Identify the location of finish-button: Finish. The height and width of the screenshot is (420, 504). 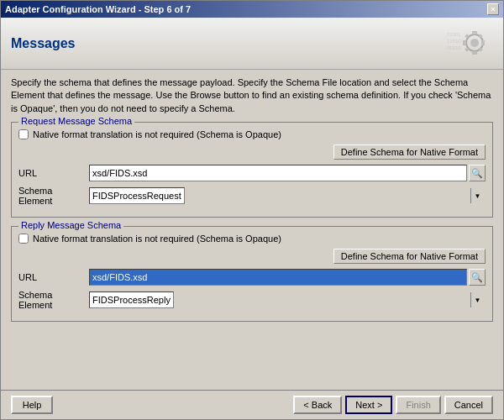
(418, 405).